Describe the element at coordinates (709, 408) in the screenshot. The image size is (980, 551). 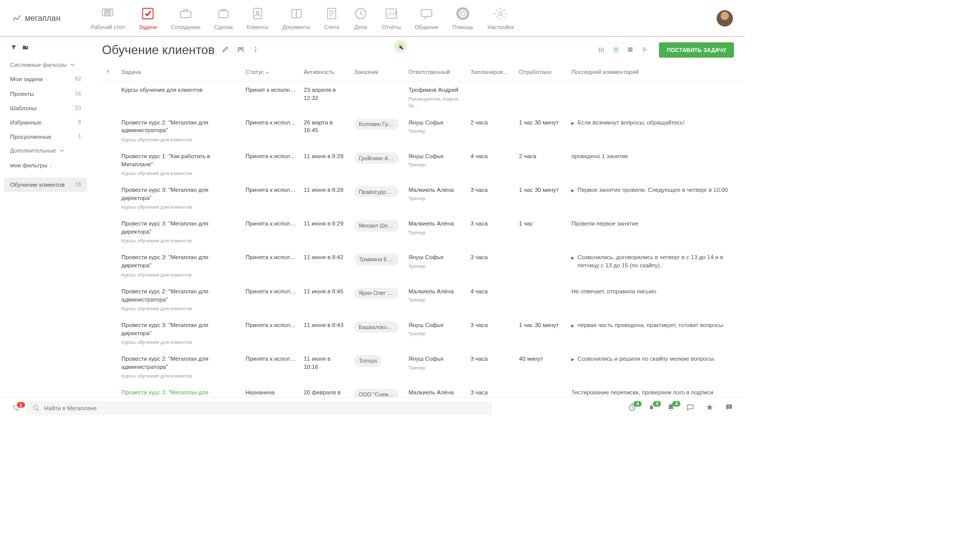
I see `star-icon` at that location.